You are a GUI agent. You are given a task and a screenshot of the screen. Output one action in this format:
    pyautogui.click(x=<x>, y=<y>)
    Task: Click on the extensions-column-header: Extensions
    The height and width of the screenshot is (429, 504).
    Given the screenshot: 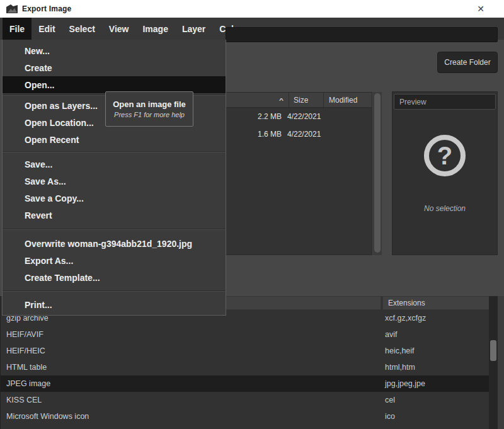 What is the action you would take?
    pyautogui.click(x=436, y=303)
    